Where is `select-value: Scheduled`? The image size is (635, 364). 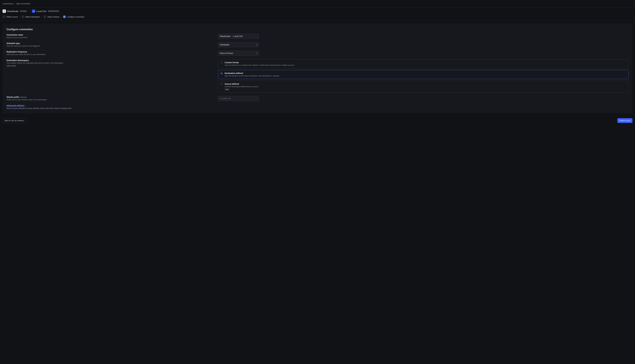
select-value: Scheduled is located at coordinates (225, 44).